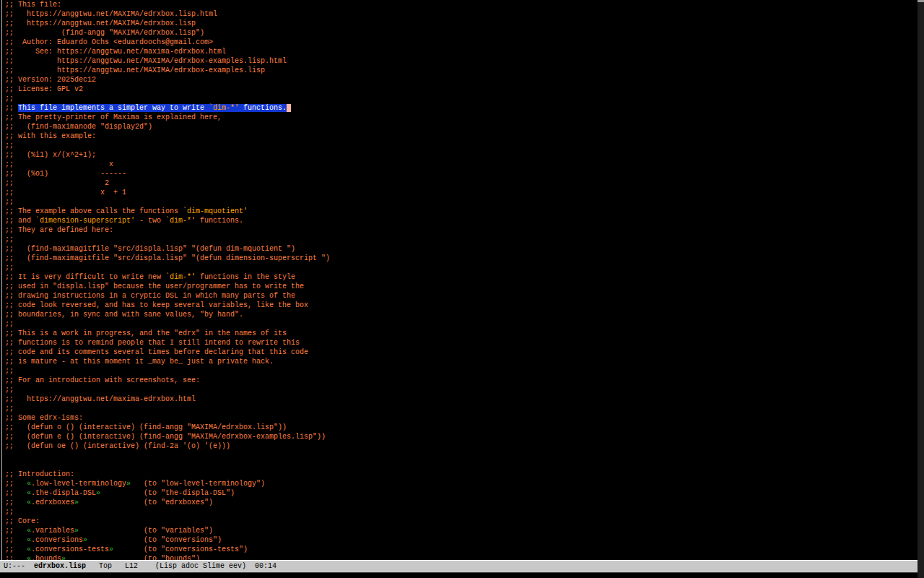  I want to click on code-segment: ;; Version: 2025dec12, so click(51, 79).